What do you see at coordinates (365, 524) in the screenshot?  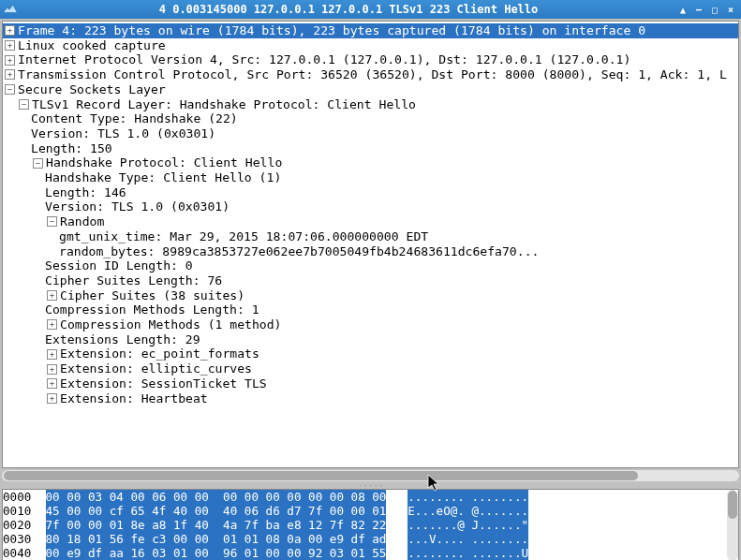 I see `hex-row: 0020 7f 00 00 01 8e a8 1f 40 4a 7f ba e8…` at bounding box center [365, 524].